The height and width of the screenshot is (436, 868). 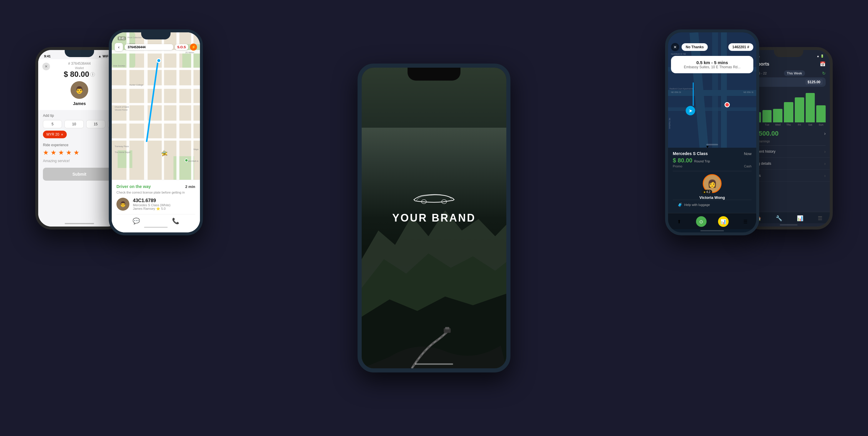 I want to click on address-display: Embassy Suites, 10 E Thomas Rd..., so click(x=712, y=67).